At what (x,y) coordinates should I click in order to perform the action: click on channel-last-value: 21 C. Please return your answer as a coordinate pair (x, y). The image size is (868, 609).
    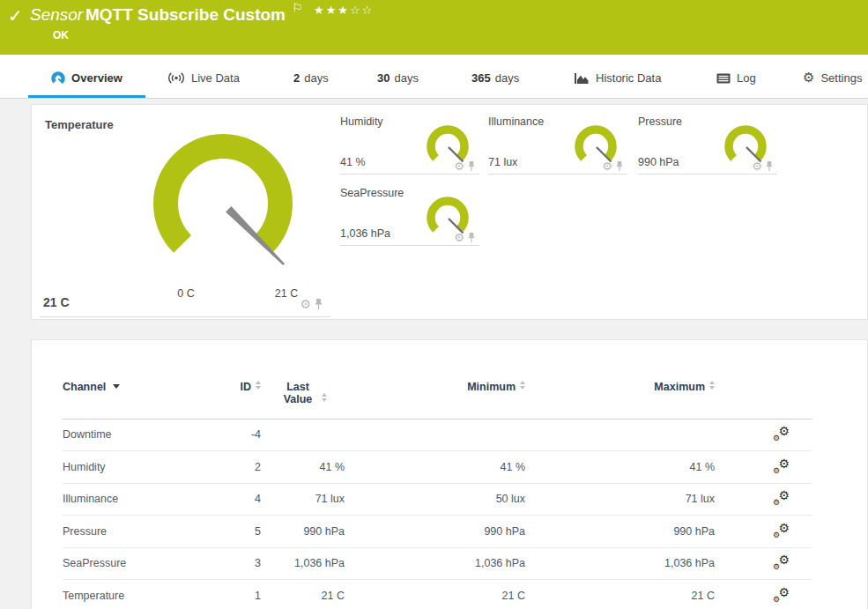
    Looking at the image, I should click on (303, 594).